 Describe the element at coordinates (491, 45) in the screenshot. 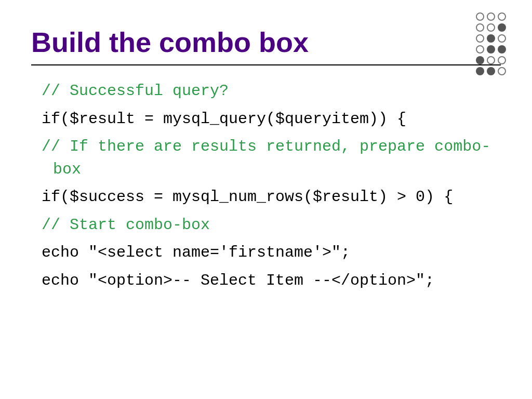

I see `decorative-dot-grid` at that location.